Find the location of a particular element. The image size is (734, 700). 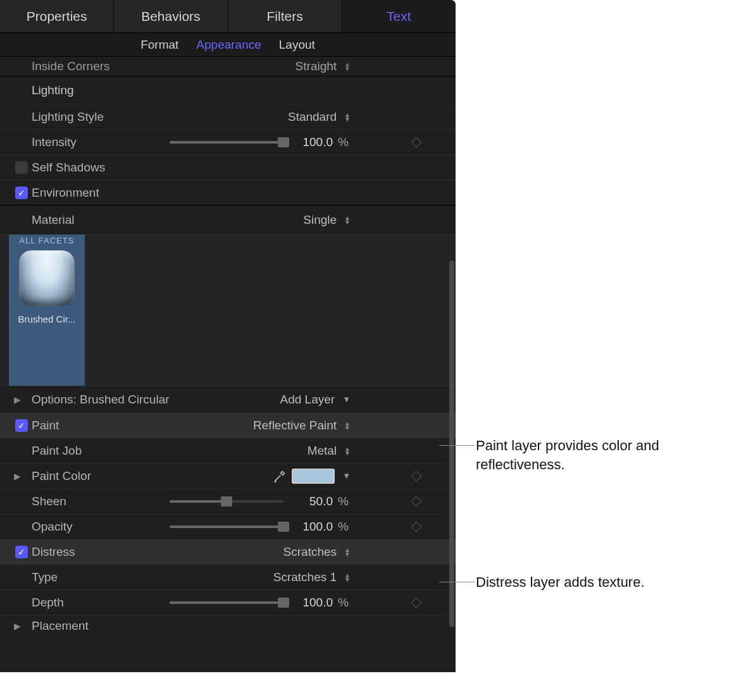

sheen-slider is located at coordinates (227, 501).